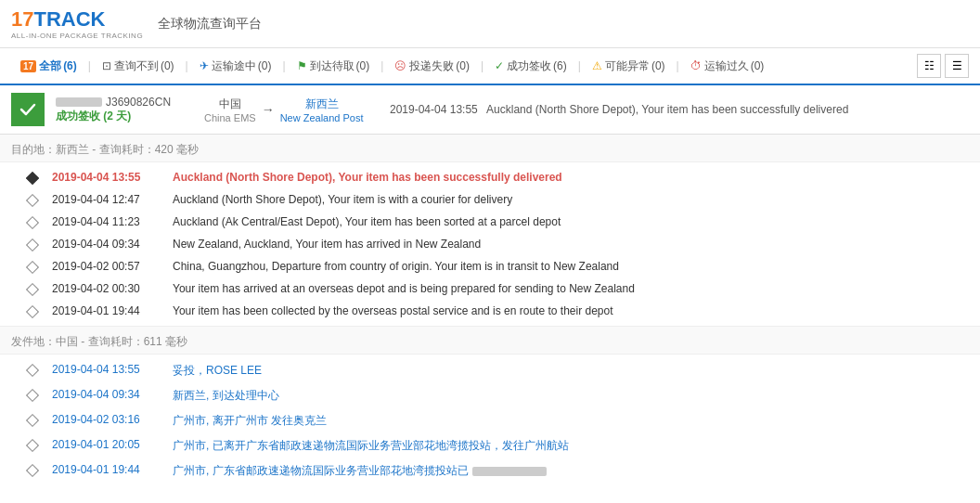 Image resolution: width=980 pixels, height=503 pixels. What do you see at coordinates (401, 66) in the screenshot?
I see `tab-icon-failed: ☹` at bounding box center [401, 66].